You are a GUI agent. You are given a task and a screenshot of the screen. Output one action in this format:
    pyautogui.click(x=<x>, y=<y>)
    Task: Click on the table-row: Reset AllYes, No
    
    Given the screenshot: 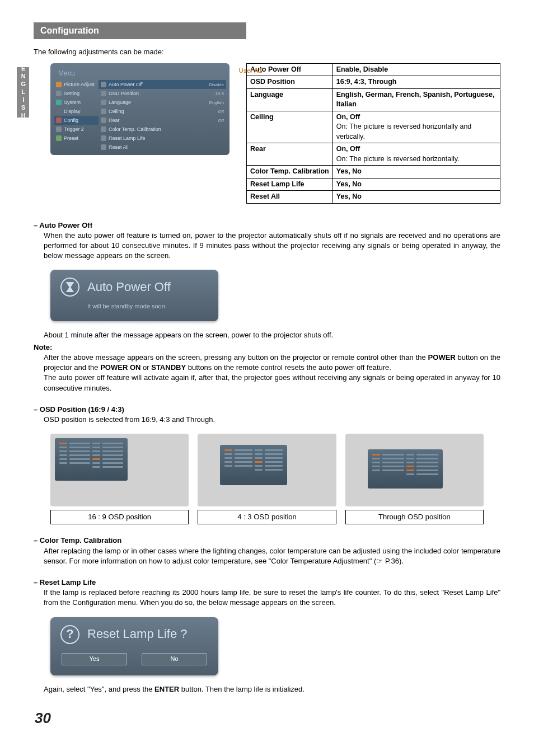 What is the action you would take?
    pyautogui.click(x=374, y=197)
    